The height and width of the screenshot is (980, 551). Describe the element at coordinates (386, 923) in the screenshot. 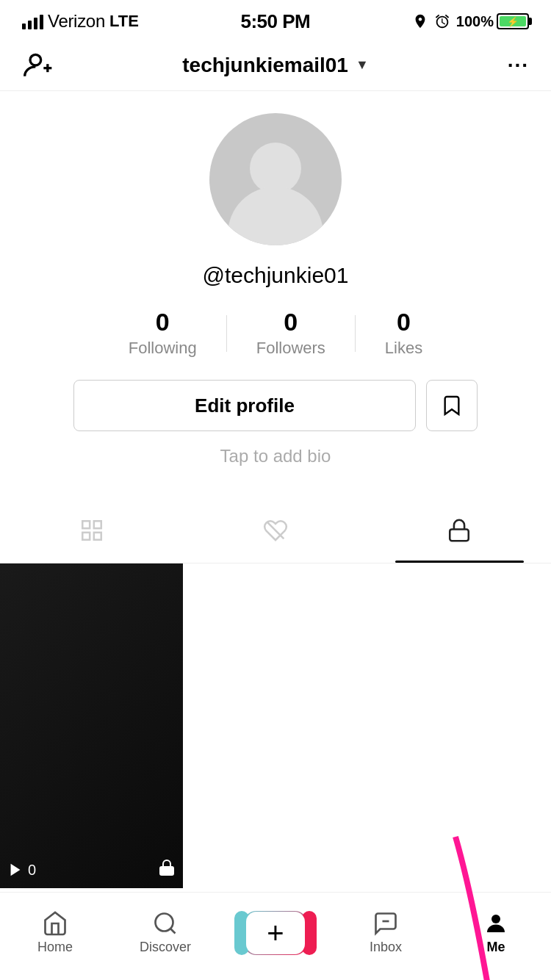

I see `inbox-icon` at that location.